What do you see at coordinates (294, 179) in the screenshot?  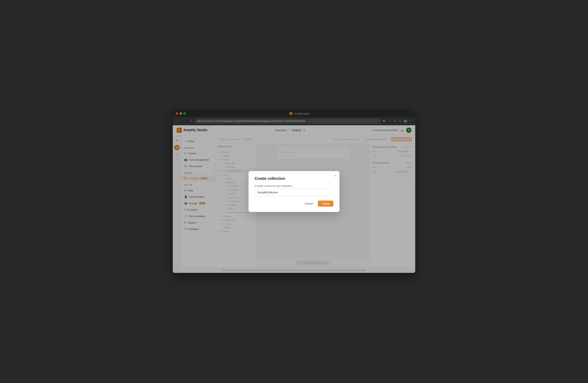 I see `modal-title: Create collection` at bounding box center [294, 179].